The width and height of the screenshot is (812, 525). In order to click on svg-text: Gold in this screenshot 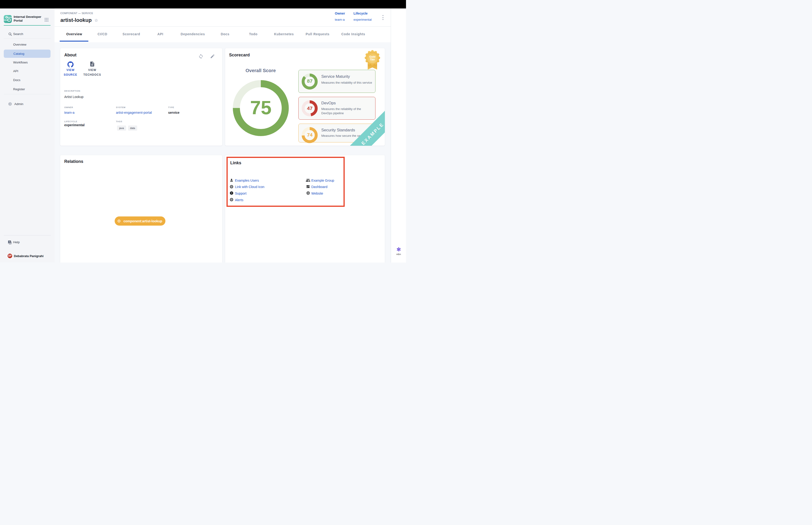, I will do `click(372, 57)`.